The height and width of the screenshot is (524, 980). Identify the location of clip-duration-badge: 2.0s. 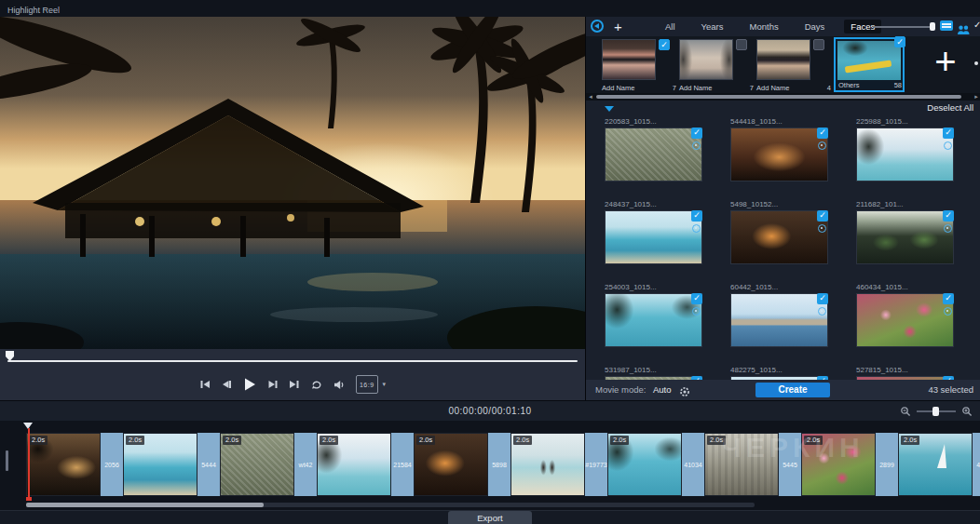
(910, 440).